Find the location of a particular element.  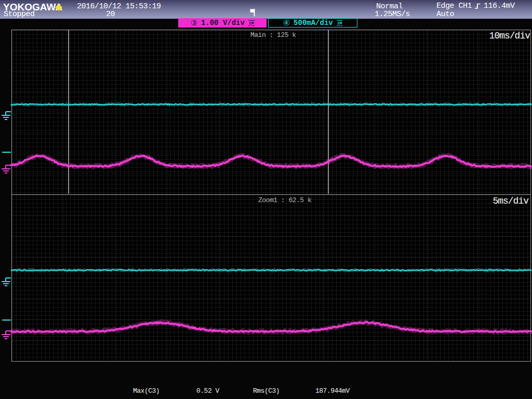

brand-diamond-icon: ◆ is located at coordinates (59, 6).